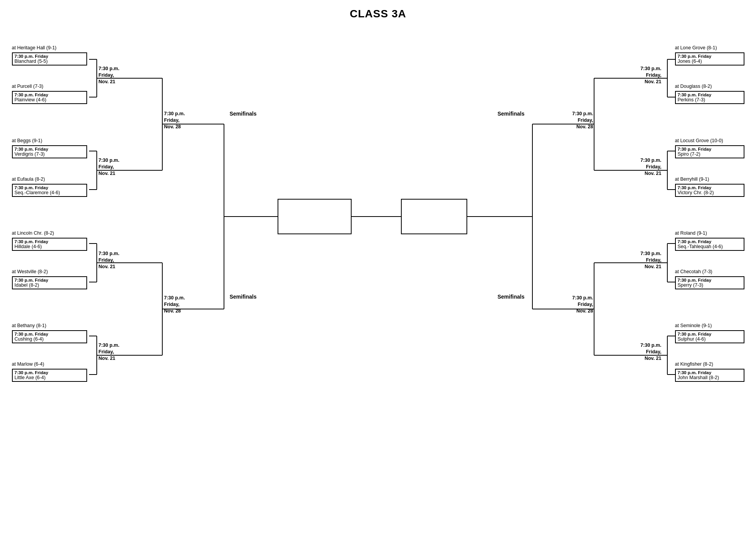  Describe the element at coordinates (710, 141) in the screenshot. I see `match-11-location: at Locust Grove (10-0)` at that location.